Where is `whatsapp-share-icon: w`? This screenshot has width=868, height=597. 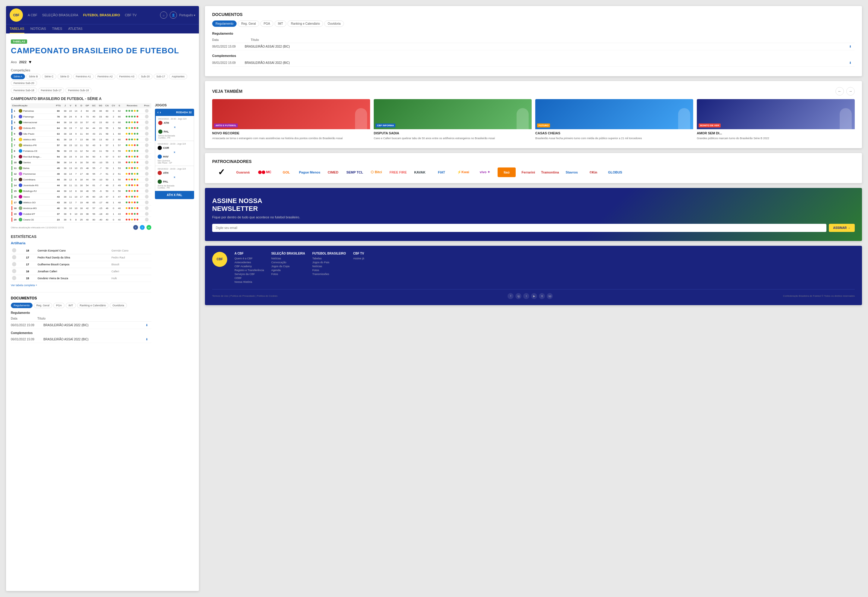
whatsapp-share-icon: w is located at coordinates (149, 227).